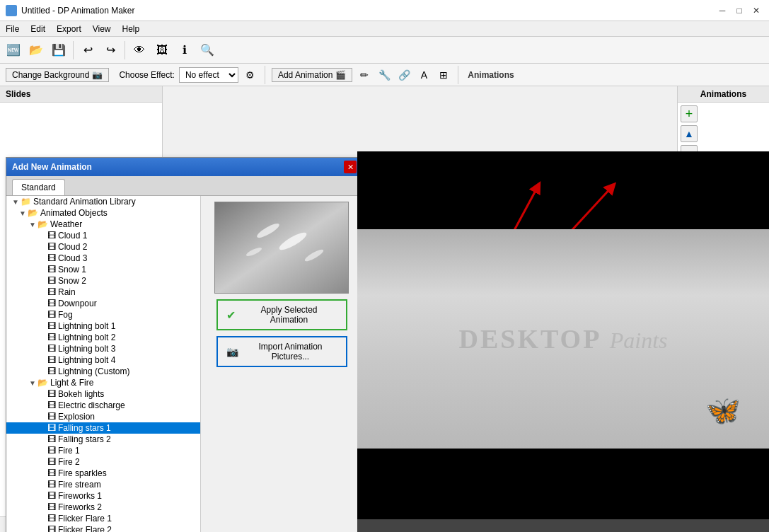  What do you see at coordinates (36, 50) in the screenshot?
I see `open-button: 📂` at bounding box center [36, 50].